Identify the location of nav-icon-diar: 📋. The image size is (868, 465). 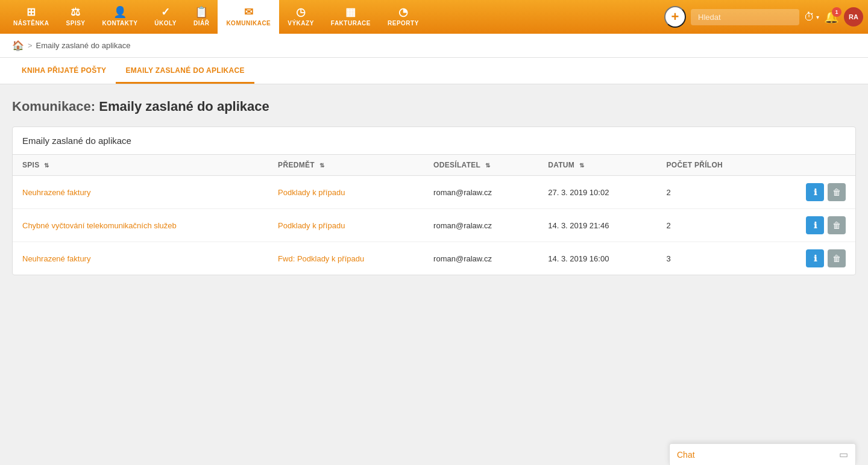
(201, 12).